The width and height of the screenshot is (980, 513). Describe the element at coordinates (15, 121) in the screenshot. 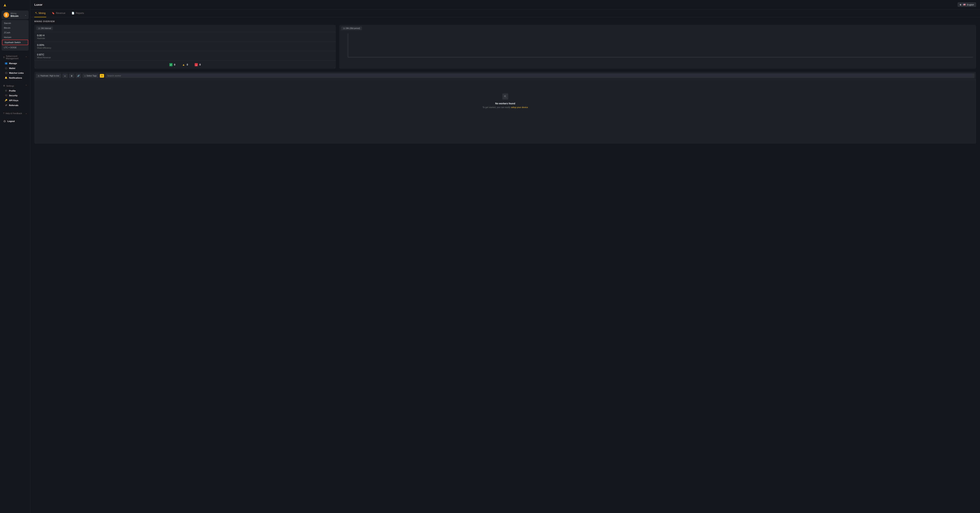

I see `sidebar-item-logout: ⏻Logout` at that location.